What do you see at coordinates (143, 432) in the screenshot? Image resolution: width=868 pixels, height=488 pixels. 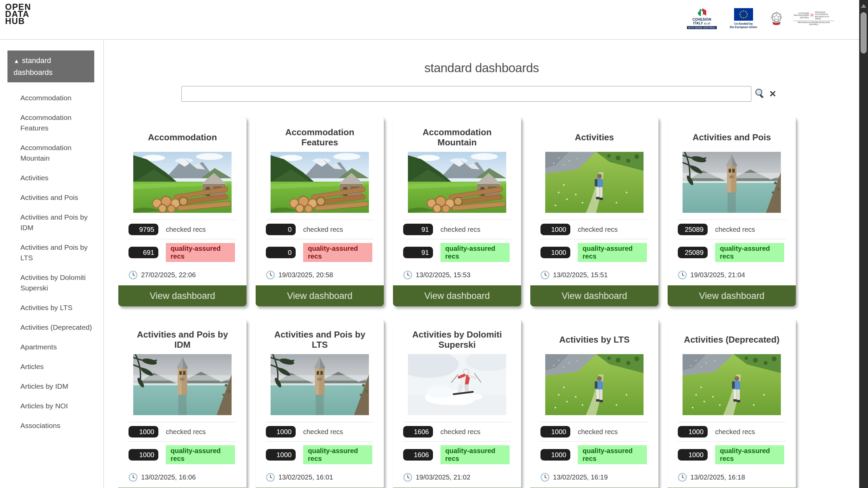 I see `checked-recs-count: 1000` at bounding box center [143, 432].